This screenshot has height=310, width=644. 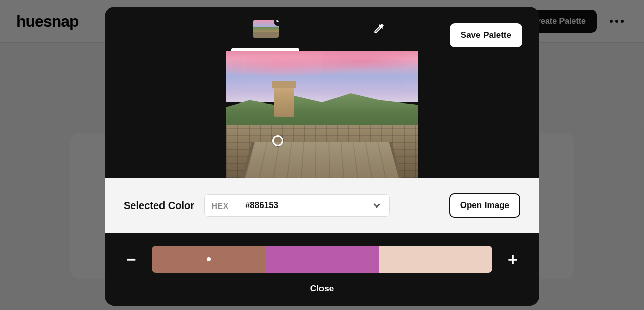 What do you see at coordinates (322, 205) in the screenshot?
I see `selected-color-bar: Selected Color HEX Open Image` at bounding box center [322, 205].